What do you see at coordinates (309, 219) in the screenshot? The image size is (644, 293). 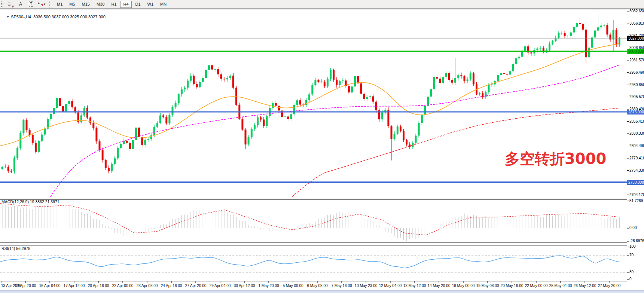 I see `macd-signal-line` at bounding box center [309, 219].